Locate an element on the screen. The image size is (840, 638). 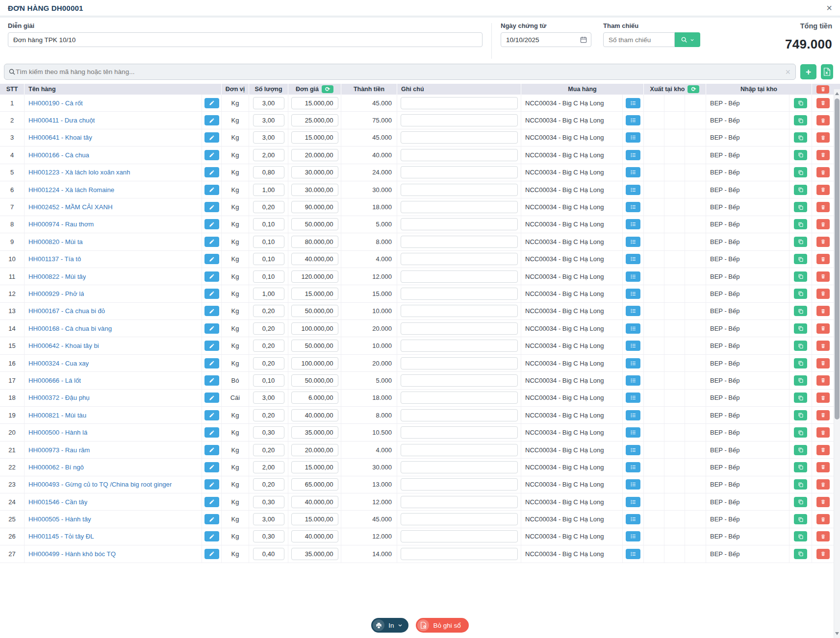
item-link: HH001224 - Xà lách Romaine is located at coordinates (72, 190).